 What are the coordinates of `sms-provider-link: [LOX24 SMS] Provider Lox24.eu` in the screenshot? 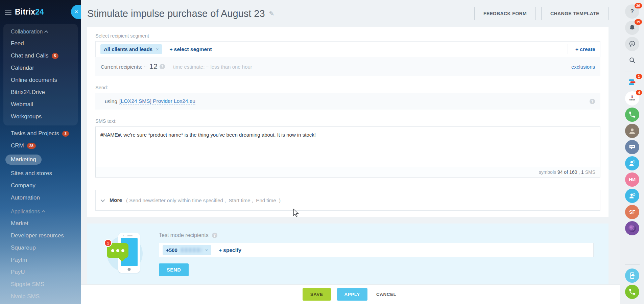 It's located at (158, 101).